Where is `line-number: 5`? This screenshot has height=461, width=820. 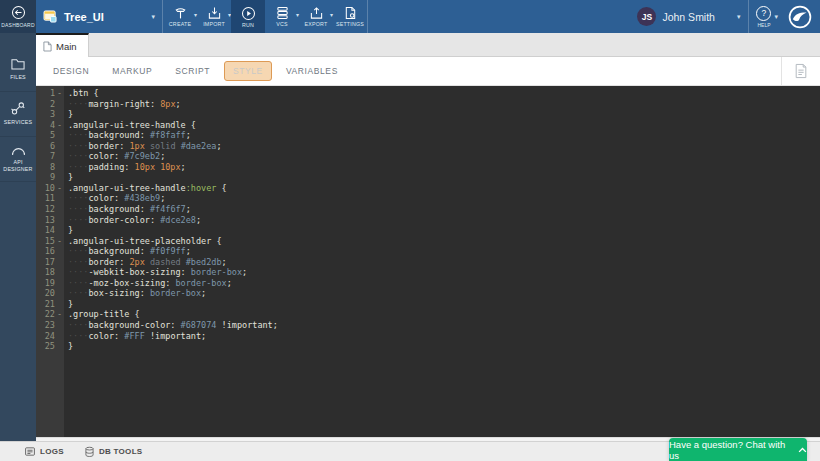
line-number: 5 is located at coordinates (46, 136).